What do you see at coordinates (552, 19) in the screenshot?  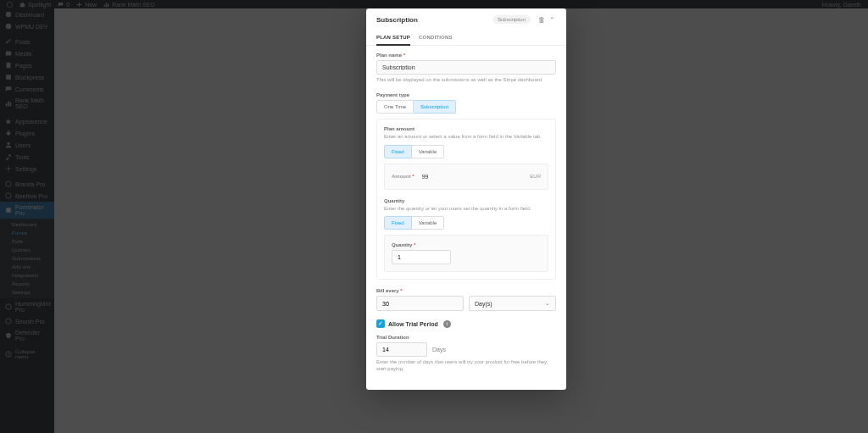 I see `collapse-icon: ⌃` at bounding box center [552, 19].